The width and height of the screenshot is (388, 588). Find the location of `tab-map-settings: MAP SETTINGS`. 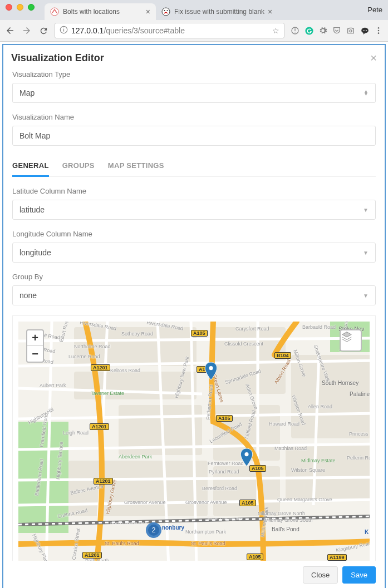

tab-map-settings: MAP SETTINGS is located at coordinates (136, 166).